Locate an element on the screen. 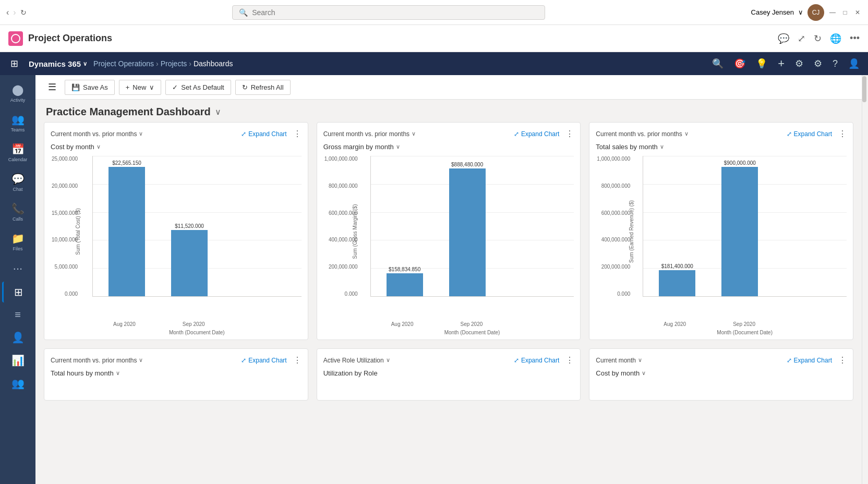 The width and height of the screenshot is (868, 484). x-labels-2: Aug 2020 Sep 2020 is located at coordinates (473, 324).